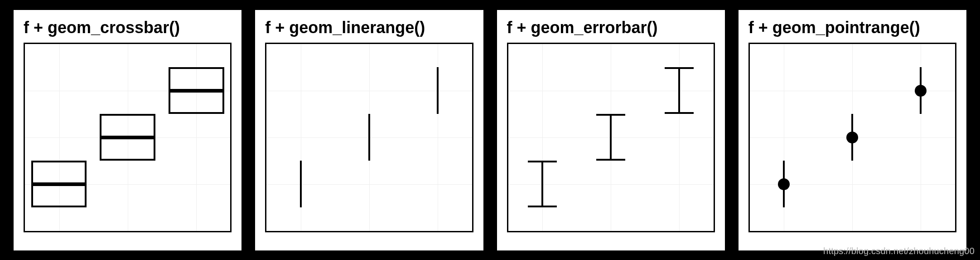  I want to click on panel-title-errorbar: f + geom_errorbar(), so click(611, 28).